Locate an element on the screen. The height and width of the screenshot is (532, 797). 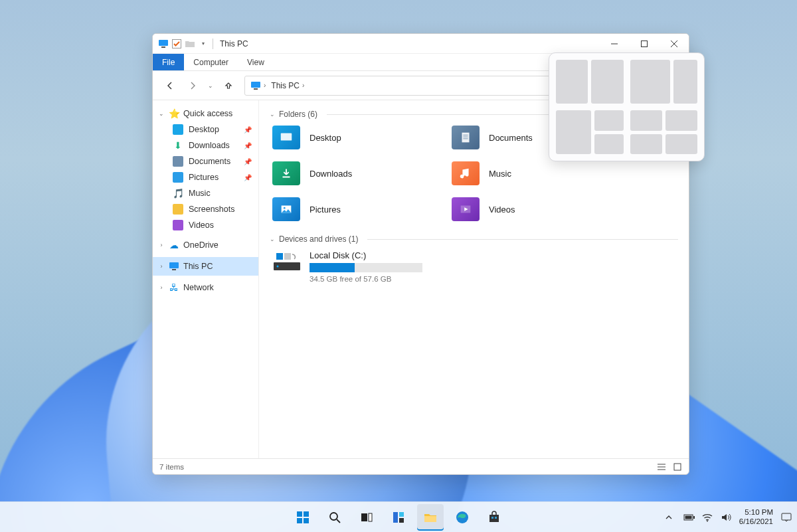
star-icon: ⭐ is located at coordinates (174, 114).